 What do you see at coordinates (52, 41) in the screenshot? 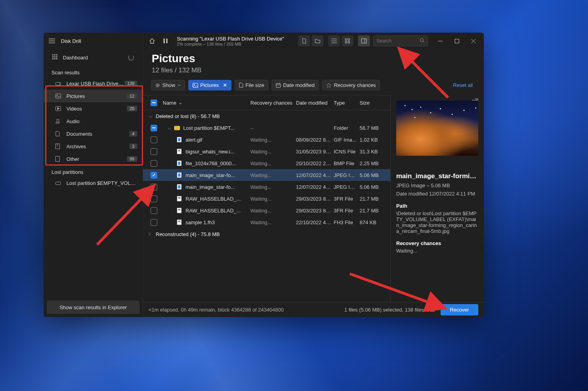
I see `menu-icon` at bounding box center [52, 41].